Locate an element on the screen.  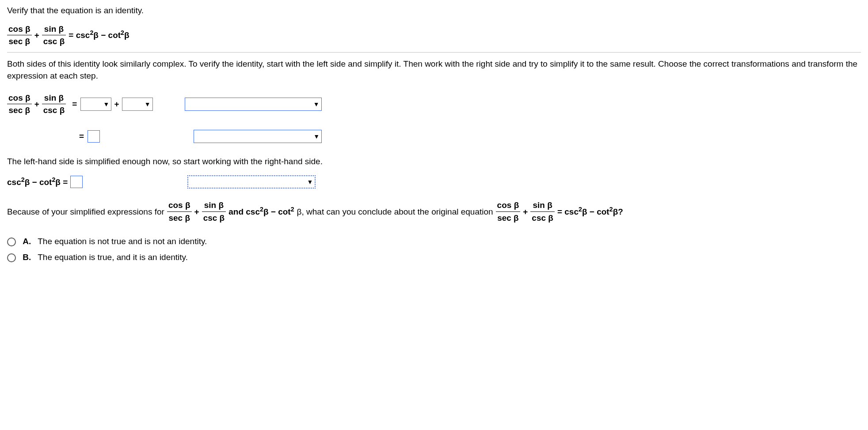
step2-input is located at coordinates (94, 136).